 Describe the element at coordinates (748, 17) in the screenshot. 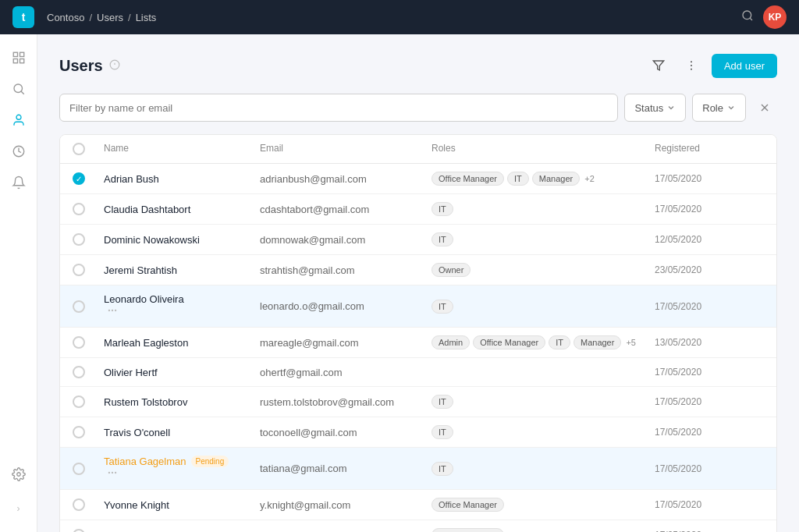

I see `global-search-icon` at that location.